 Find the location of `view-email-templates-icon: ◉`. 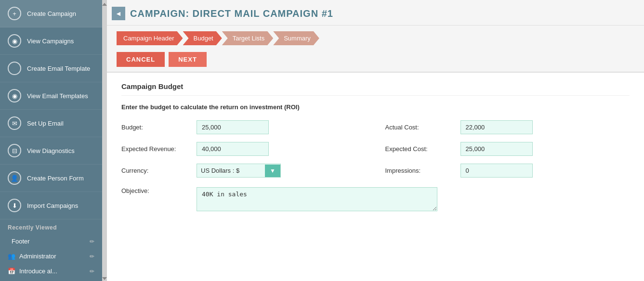

view-email-templates-icon: ◉ is located at coordinates (14, 96).